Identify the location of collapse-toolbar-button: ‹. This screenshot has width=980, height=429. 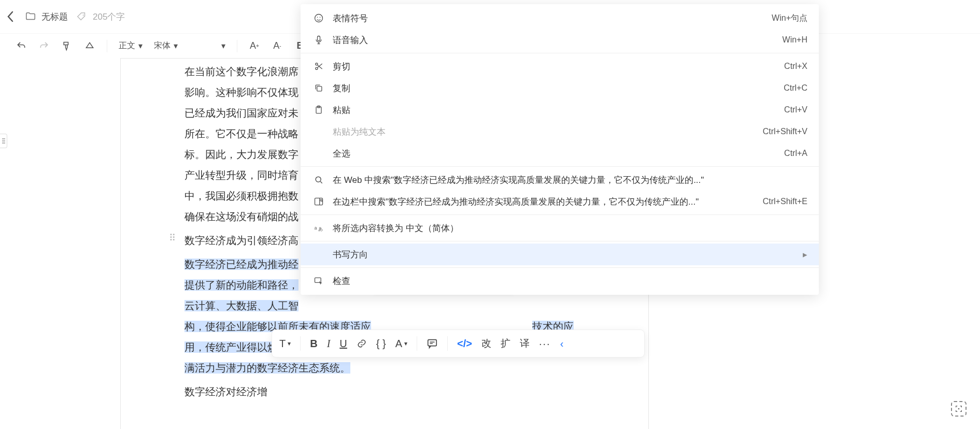
(565, 344).